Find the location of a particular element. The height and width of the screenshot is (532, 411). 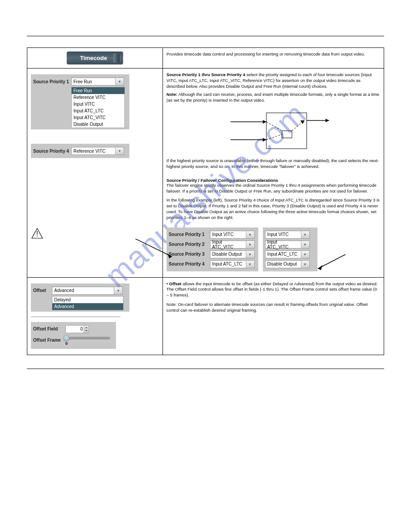

offset-field-label: Offset Field is located at coordinates (49, 329).